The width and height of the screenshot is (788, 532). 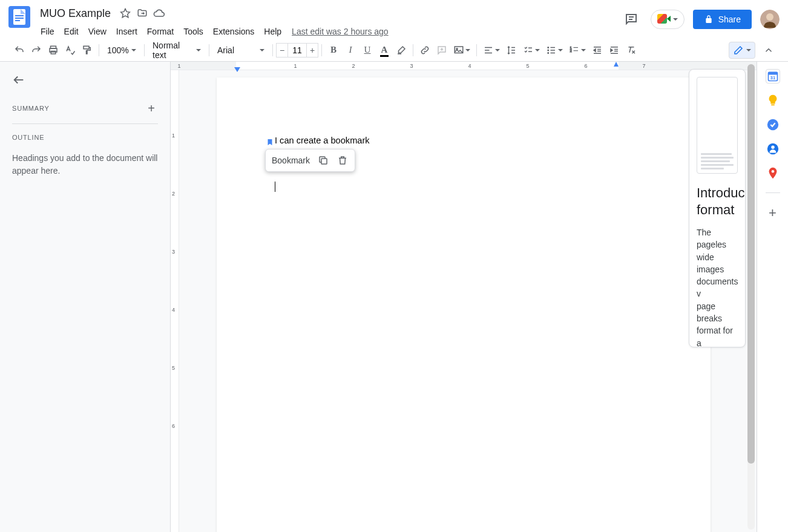 I want to click on outline-empty-text: Headings you add to the document will ap…, so click(x=85, y=165).